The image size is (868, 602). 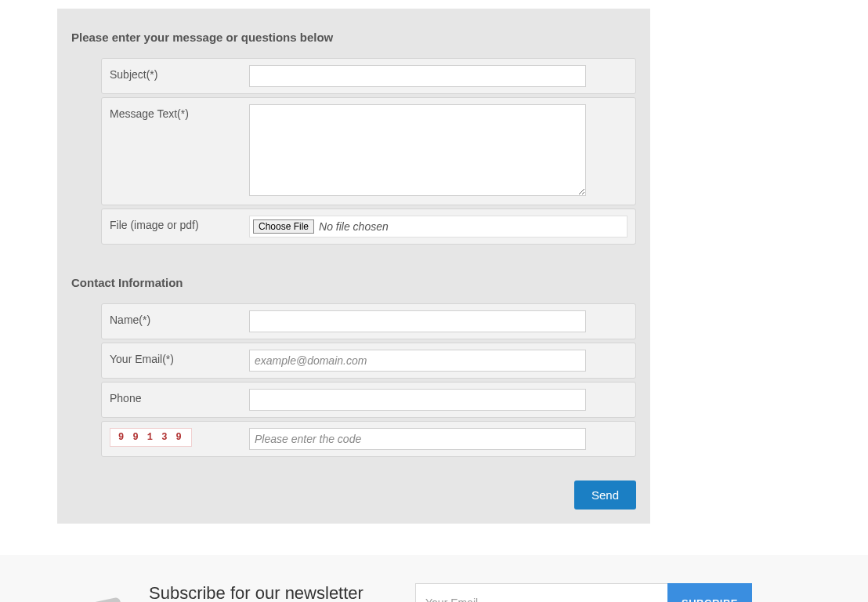 I want to click on envelope-icon, so click(x=92, y=597).